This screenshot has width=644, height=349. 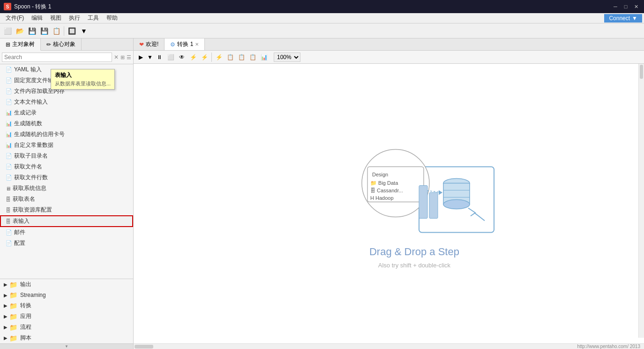 What do you see at coordinates (64, 44) in the screenshot?
I see `core-objects-label: 核心对象` at bounding box center [64, 44].